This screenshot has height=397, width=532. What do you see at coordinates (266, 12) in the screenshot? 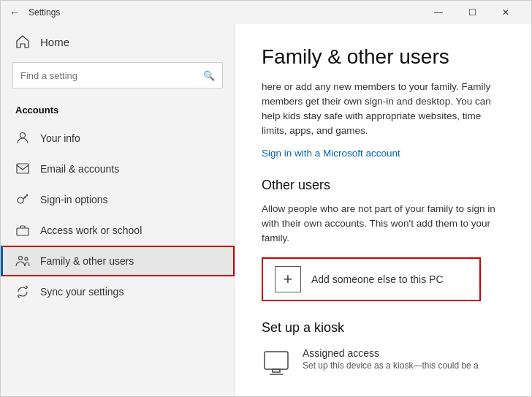
I see `titlebar: ← Settings — ☐ ✕` at bounding box center [266, 12].